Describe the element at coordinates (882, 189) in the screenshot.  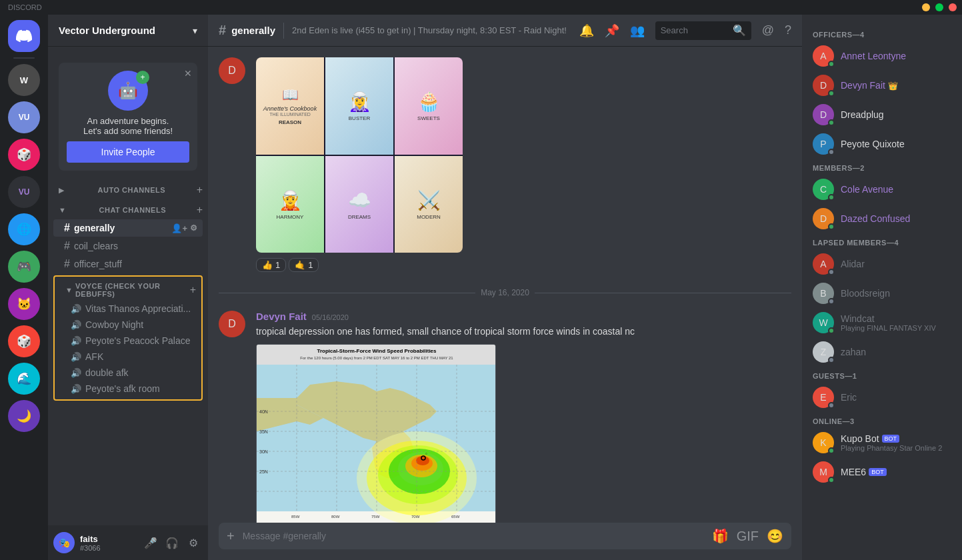
I see `member-cole-avenue: C Cole Avenue` at that location.